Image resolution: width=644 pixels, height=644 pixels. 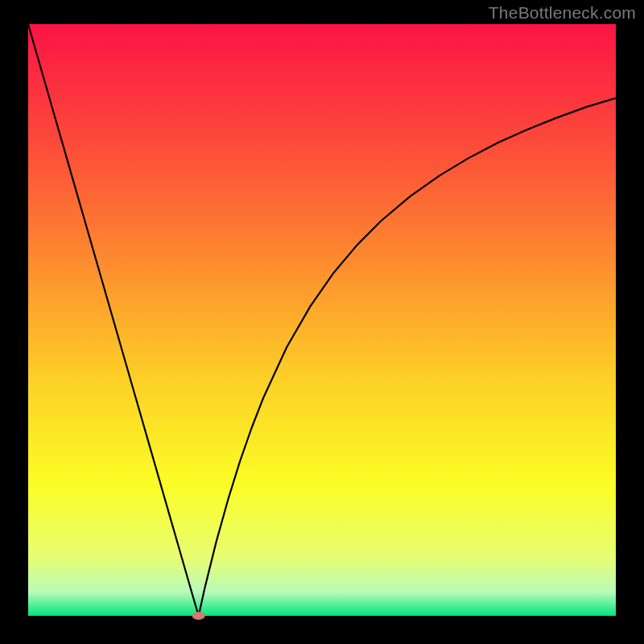 I want to click on watermark-label: TheBottleneck.com, so click(x=562, y=13).